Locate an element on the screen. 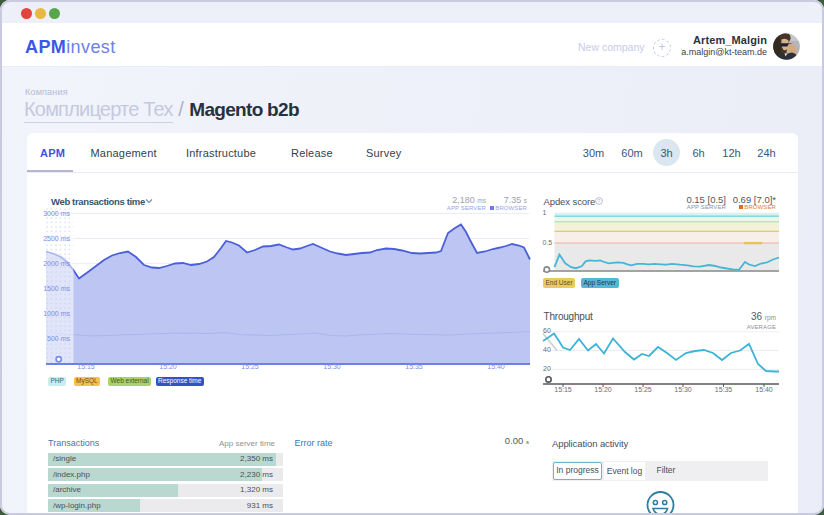 This screenshot has width=824, height=515. svg-text: 2000 ms is located at coordinates (56, 264).